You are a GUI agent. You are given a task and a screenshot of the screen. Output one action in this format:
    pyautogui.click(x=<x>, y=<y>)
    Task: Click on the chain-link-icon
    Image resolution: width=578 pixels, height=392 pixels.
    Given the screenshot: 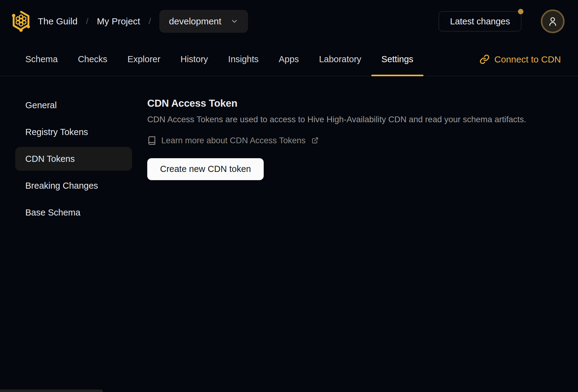 What is the action you would take?
    pyautogui.click(x=485, y=59)
    